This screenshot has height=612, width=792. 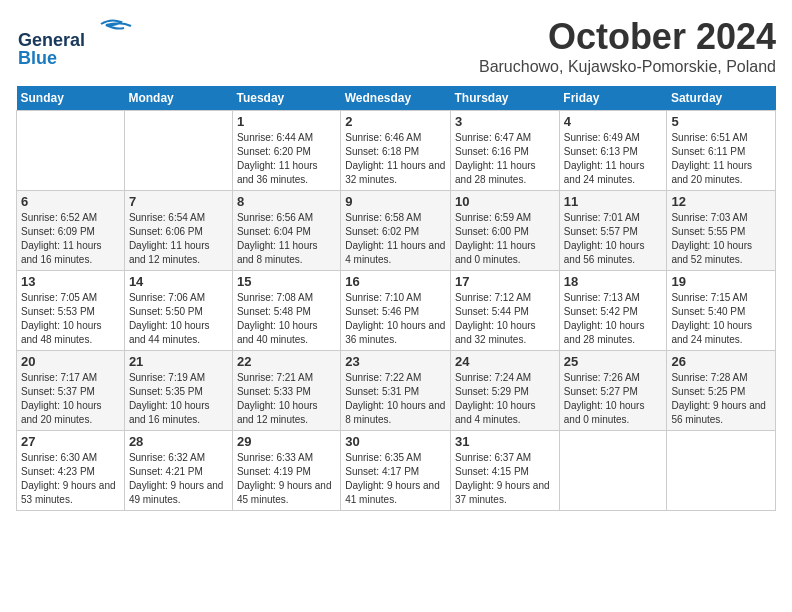 I want to click on calendar-cell: 4Sunrise: 6:49 AM Sunset: 6:13 PM Daylig…, so click(x=613, y=151).